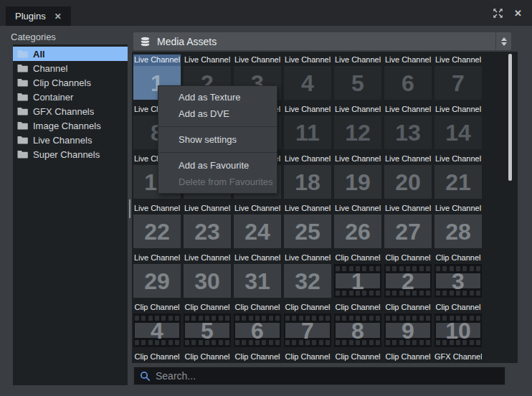  I want to click on asset-number: 29, so click(157, 281).